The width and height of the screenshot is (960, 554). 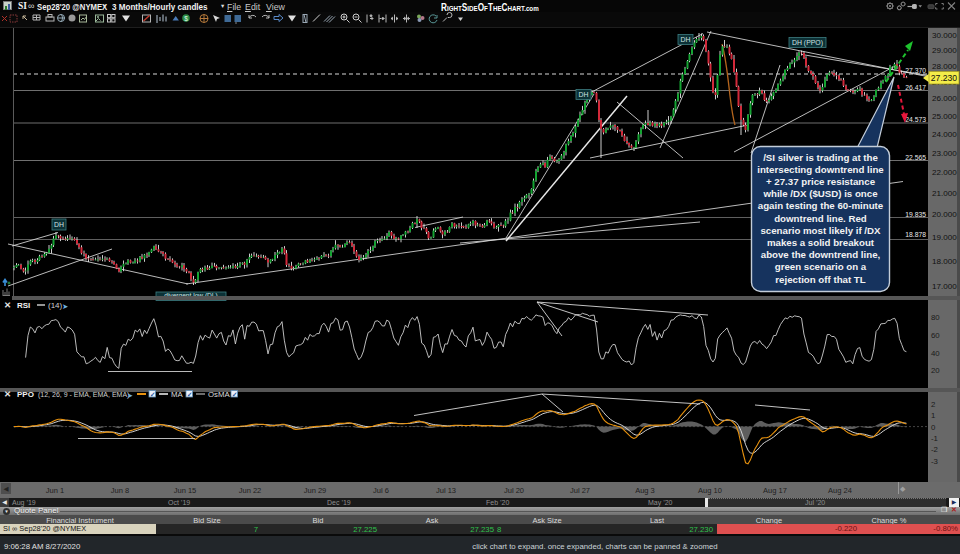 I want to click on svg-text: /SI silver is trading at the, so click(x=820, y=158).